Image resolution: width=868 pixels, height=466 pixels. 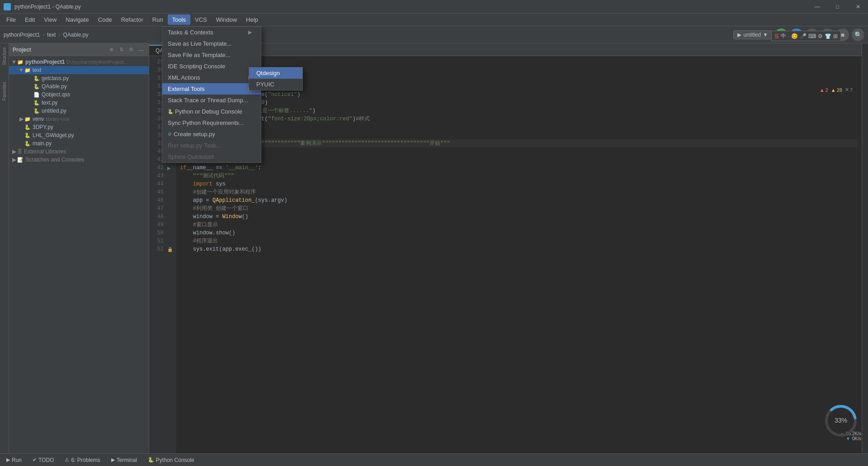 What do you see at coordinates (212, 33) in the screenshot?
I see `tools-item-tasks: Tasks & Contexts ▶` at bounding box center [212, 33].